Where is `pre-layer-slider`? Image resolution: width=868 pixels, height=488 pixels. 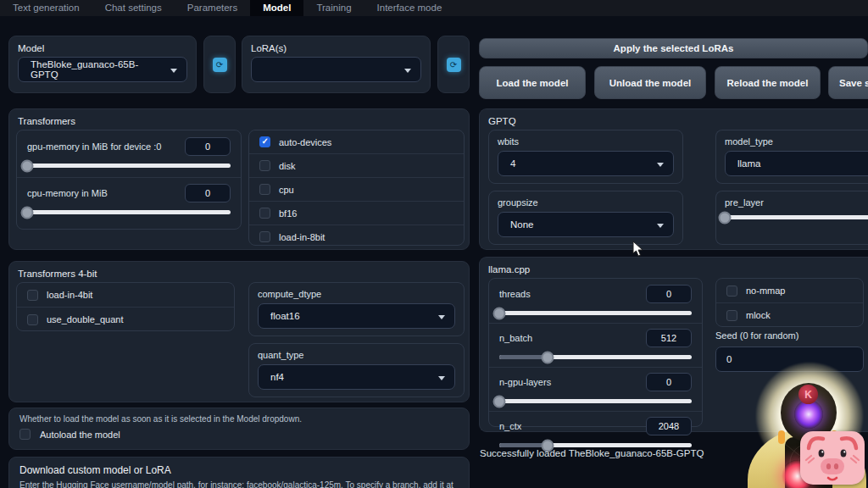
pre-layer-slider is located at coordinates (797, 217).